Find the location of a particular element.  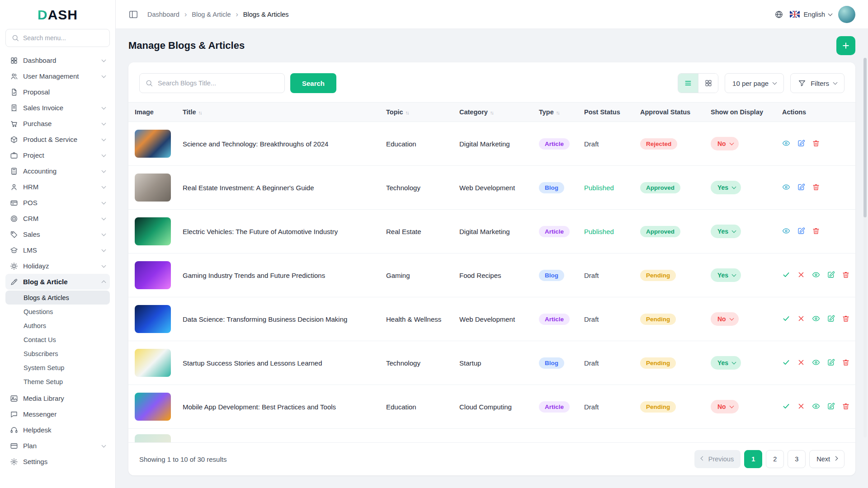

sidebar-subitem-contact-us: Contact Us is located at coordinates (58, 340).